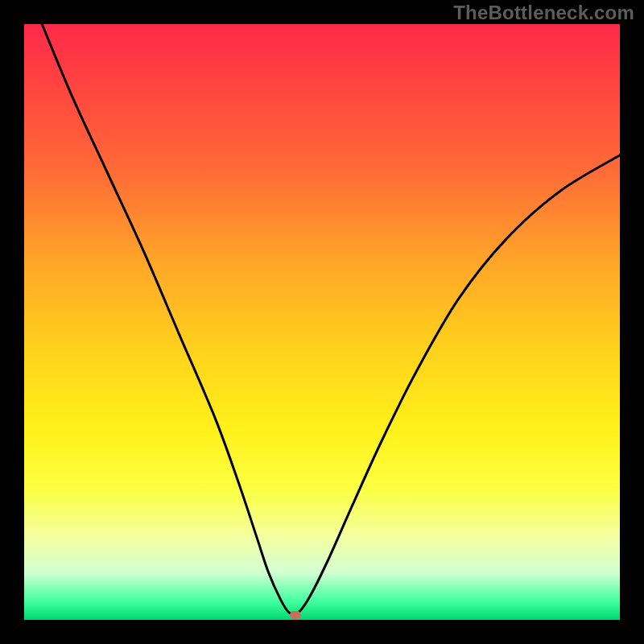  I want to click on minimum-marker, so click(295, 615).